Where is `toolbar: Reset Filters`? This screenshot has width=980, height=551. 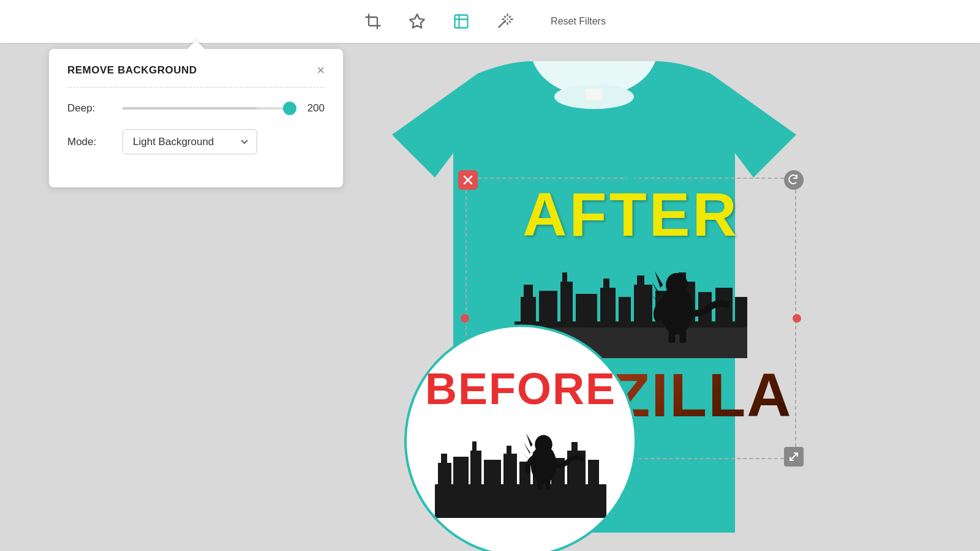
toolbar: Reset Filters is located at coordinates (490, 21).